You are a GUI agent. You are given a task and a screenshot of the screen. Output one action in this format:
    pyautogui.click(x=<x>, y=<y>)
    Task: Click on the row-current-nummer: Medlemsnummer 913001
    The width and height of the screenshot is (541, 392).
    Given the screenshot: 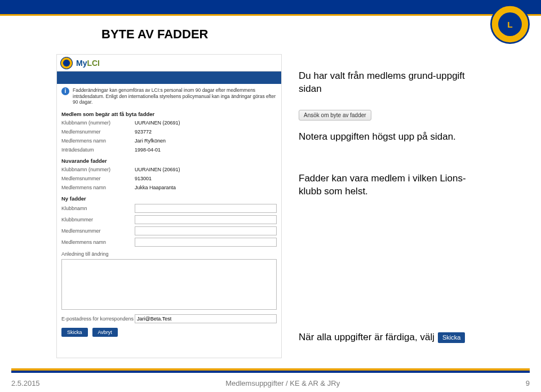 What is the action you would take?
    pyautogui.click(x=169, y=179)
    